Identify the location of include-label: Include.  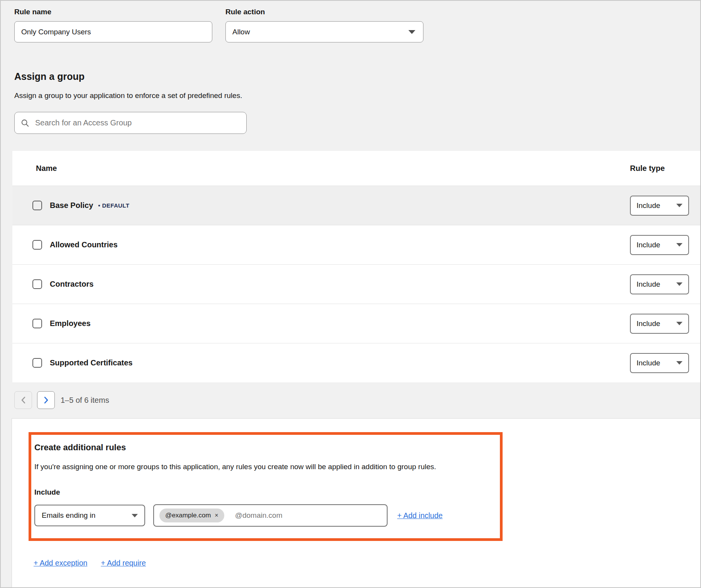
(262, 492).